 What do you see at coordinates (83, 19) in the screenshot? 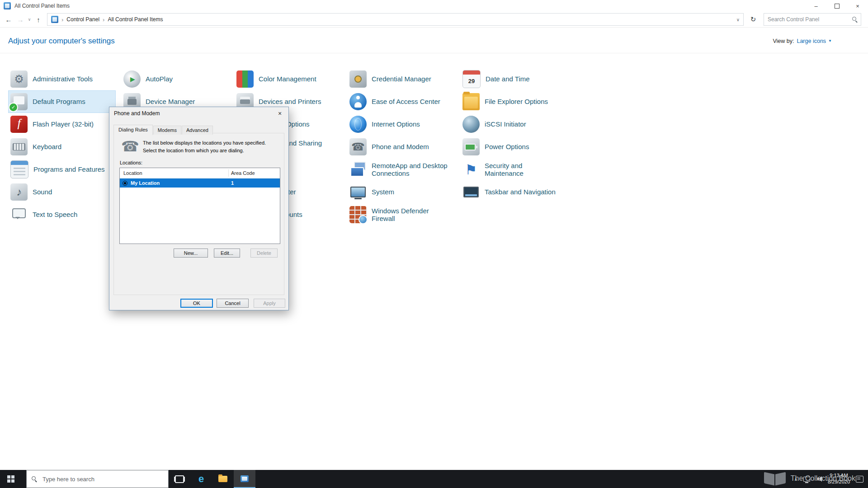
I see `breadcrumb-control-panel: Control Panel` at bounding box center [83, 19].